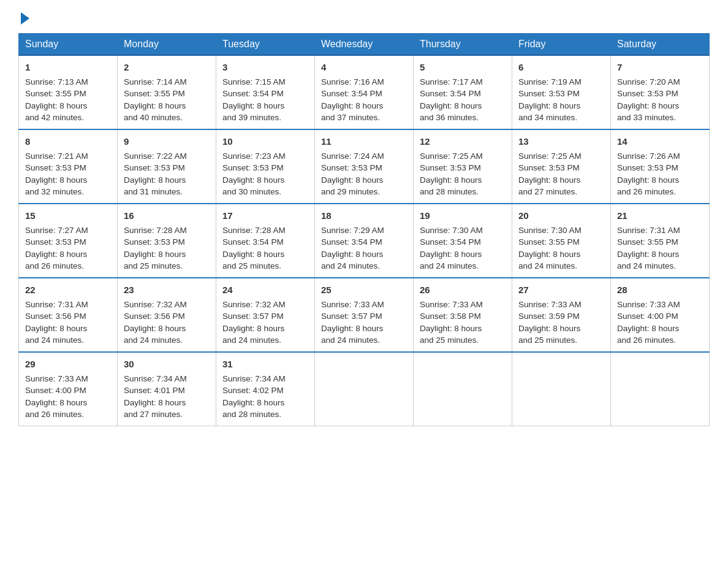 This screenshot has width=728, height=563. I want to click on sunset-text: Sunset: 3:55 PM, so click(561, 242).